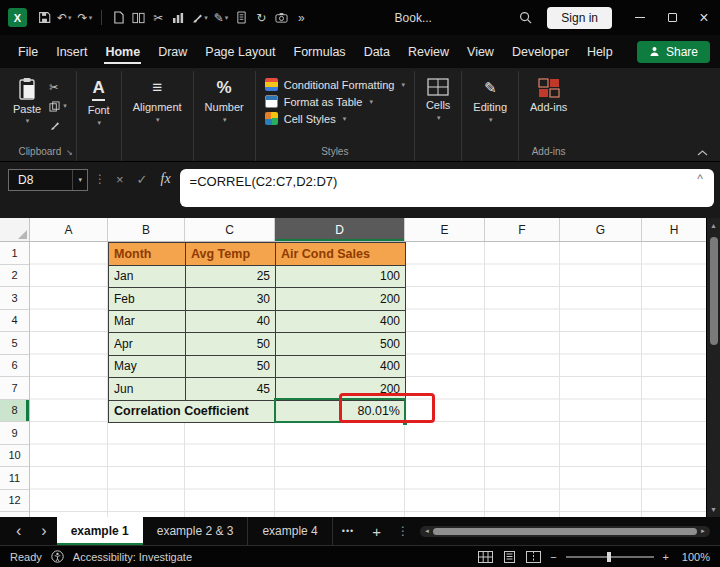 The image size is (720, 567). Describe the element at coordinates (714, 226) in the screenshot. I see `scroll-up-icon: ▲` at that location.